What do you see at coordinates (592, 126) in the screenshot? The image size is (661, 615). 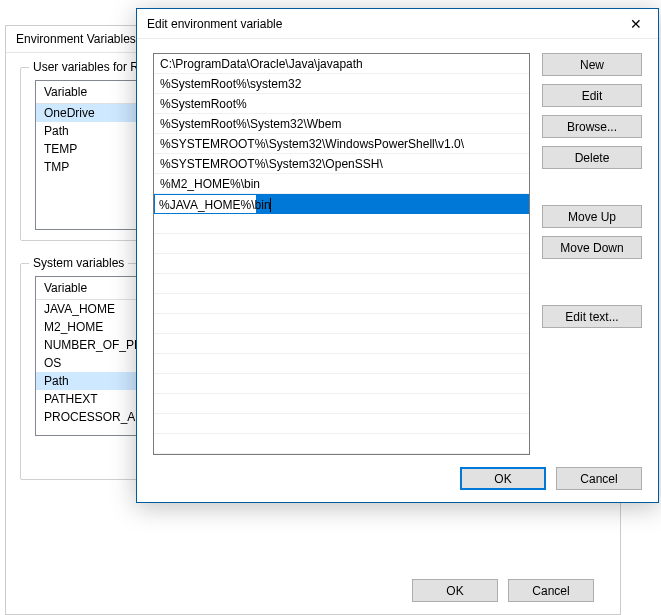 I see `browse-button: Browse...` at bounding box center [592, 126].